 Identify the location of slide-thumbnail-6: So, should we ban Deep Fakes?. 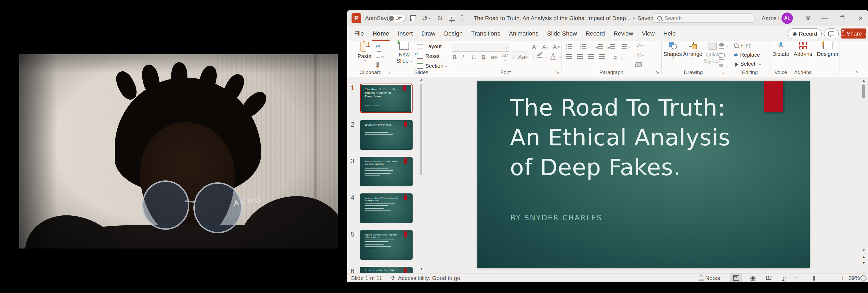
(386, 270).